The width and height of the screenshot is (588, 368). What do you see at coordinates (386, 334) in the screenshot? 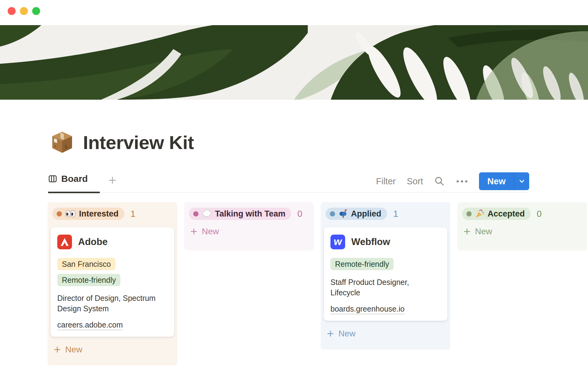
I see `add-card-button-applied: New` at bounding box center [386, 334].